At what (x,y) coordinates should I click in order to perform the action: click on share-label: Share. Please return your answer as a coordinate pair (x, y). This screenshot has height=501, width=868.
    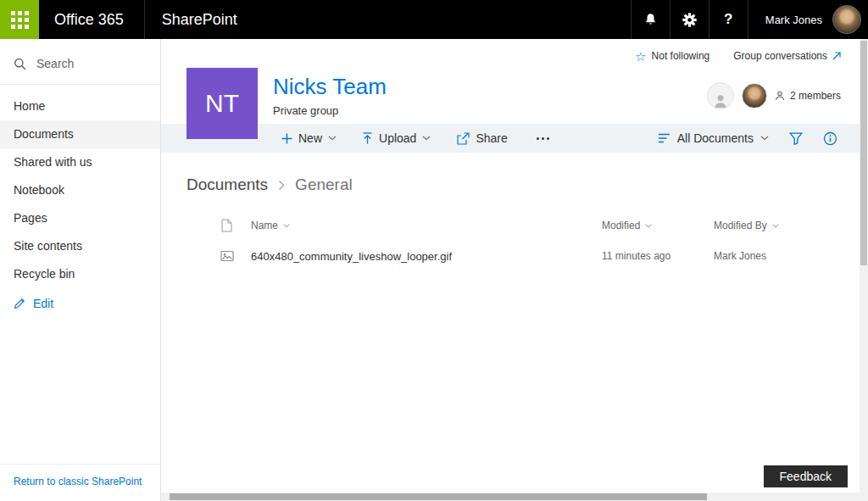
    Looking at the image, I should click on (492, 138).